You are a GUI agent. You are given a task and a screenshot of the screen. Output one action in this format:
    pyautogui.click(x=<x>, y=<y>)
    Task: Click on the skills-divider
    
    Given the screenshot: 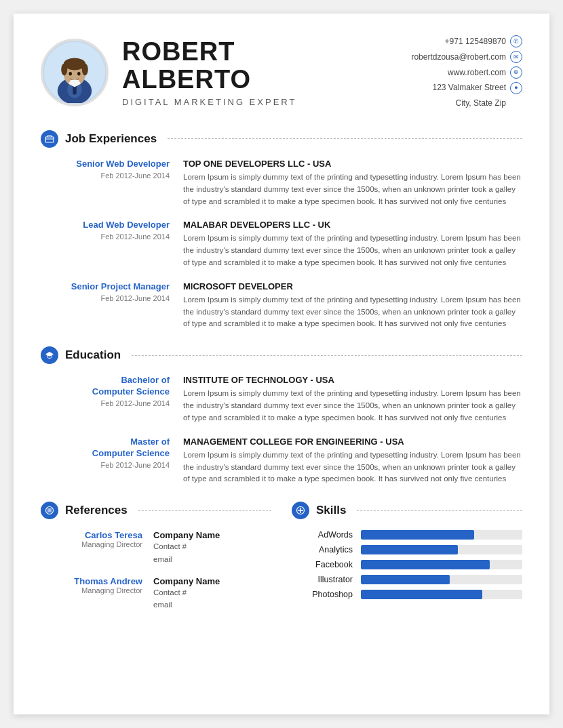 What is the action you would take?
    pyautogui.click(x=440, y=511)
    